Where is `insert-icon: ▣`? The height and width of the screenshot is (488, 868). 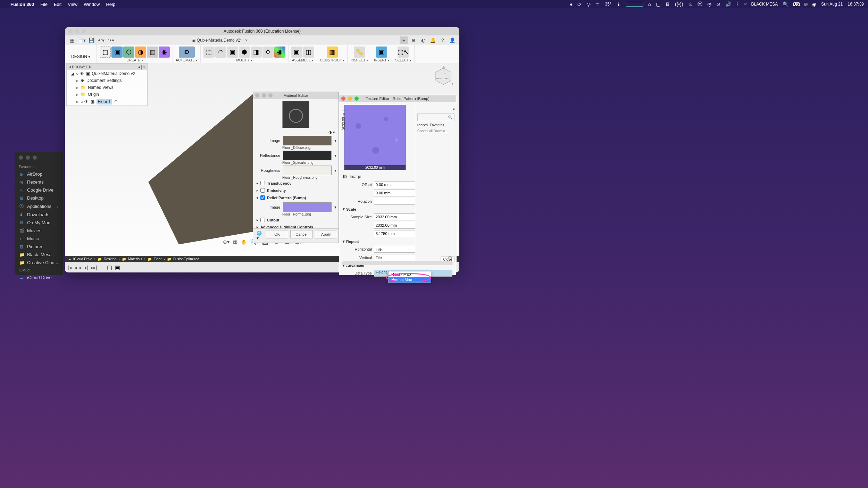 insert-icon: ▣ is located at coordinates (382, 52).